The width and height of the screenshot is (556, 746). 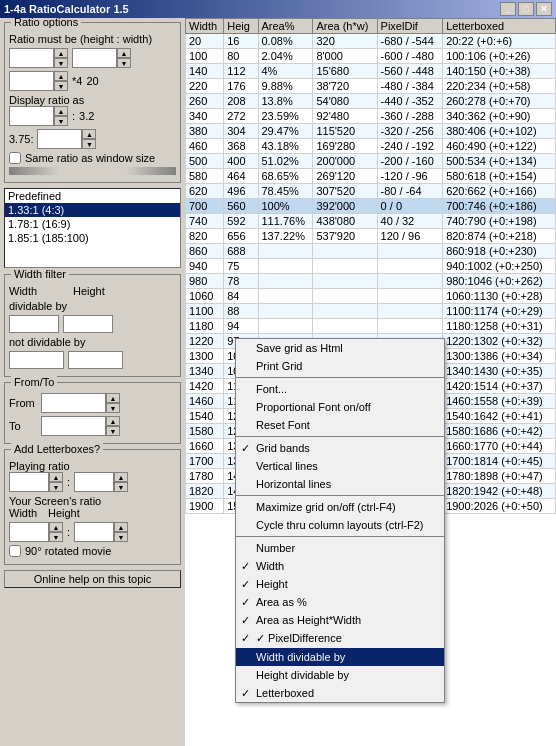 What do you see at coordinates (94, 482) in the screenshot?
I see `play-height-input: 9` at bounding box center [94, 482].